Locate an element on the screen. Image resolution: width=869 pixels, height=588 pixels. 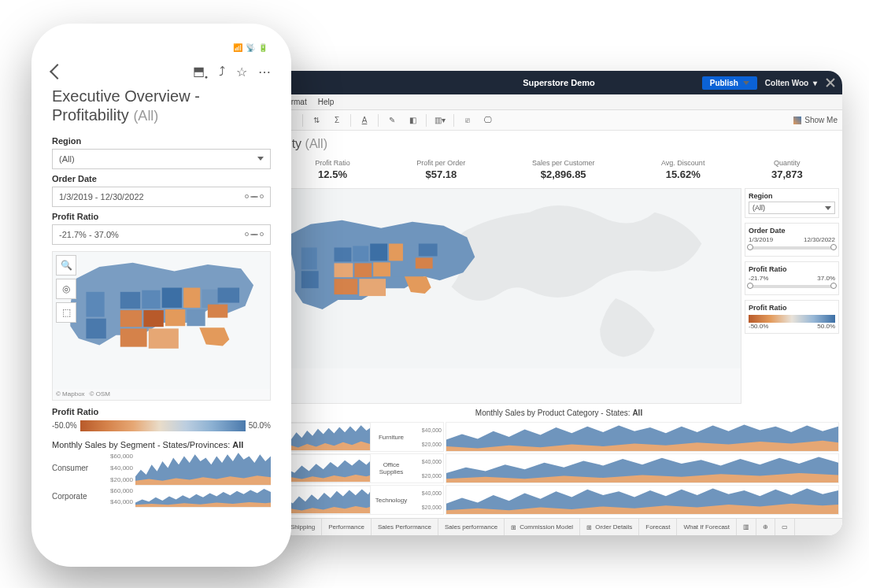
chevron-down-icon is located at coordinates (828, 208).